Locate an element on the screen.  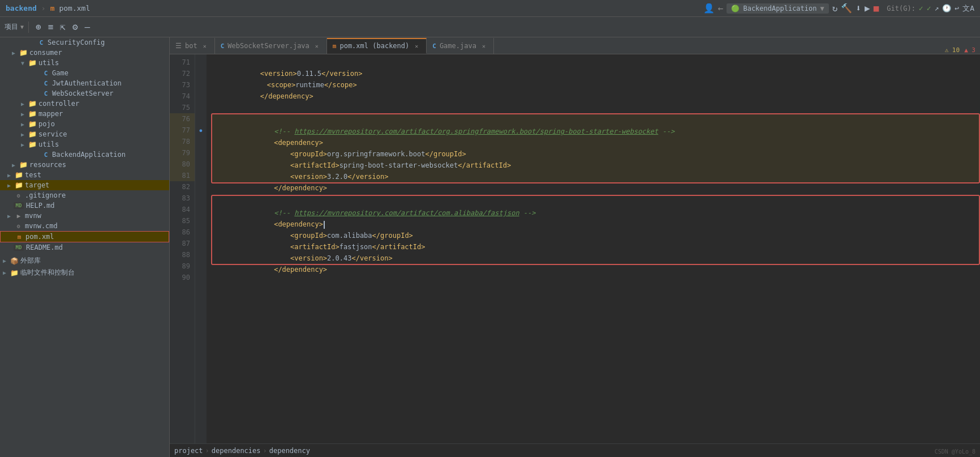
reload-icon: ↻ is located at coordinates (835, 8).